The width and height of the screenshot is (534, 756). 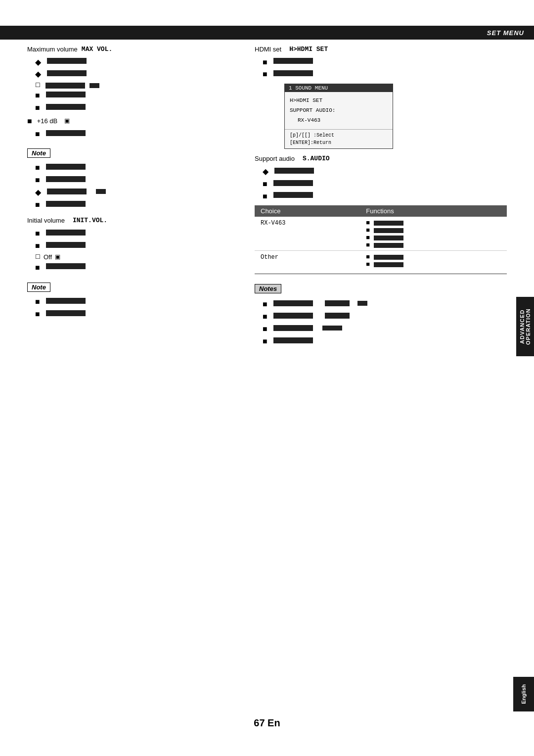 What do you see at coordinates (433, 211) in the screenshot?
I see `col-functions: Functions` at bounding box center [433, 211].